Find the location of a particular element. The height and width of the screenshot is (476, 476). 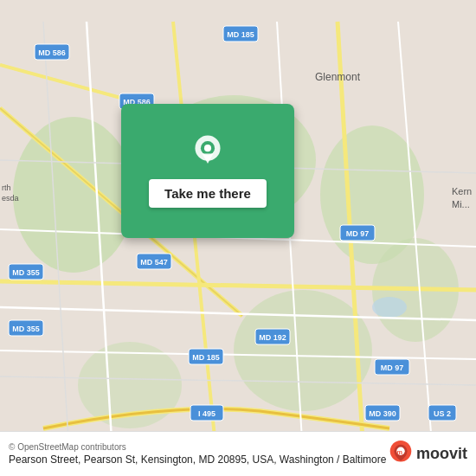

moovit-pin-icon: m is located at coordinates (401, 454).